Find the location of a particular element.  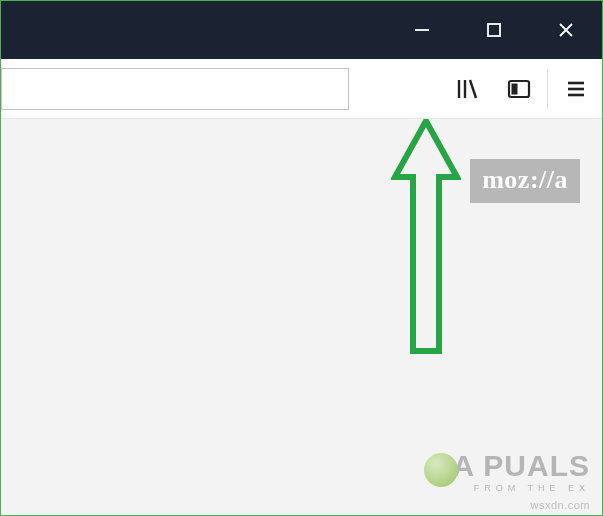

menu-button is located at coordinates (576, 88).